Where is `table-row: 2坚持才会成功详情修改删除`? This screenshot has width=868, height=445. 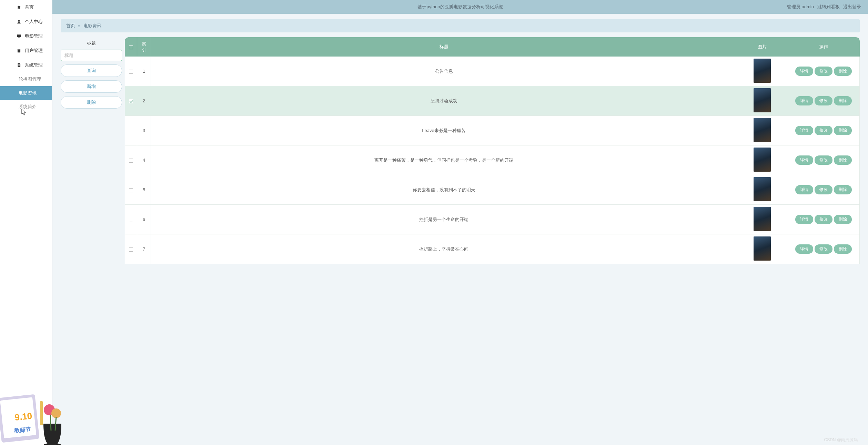 table-row: 2坚持才会成功详情修改删除 is located at coordinates (492, 101).